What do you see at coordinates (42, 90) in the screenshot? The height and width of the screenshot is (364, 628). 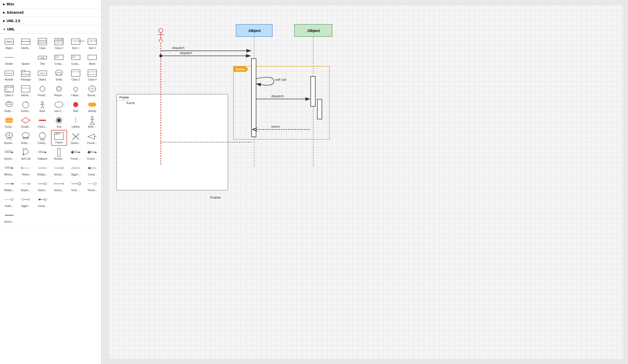 I see `shape-provid: Provid...` at bounding box center [42, 90].